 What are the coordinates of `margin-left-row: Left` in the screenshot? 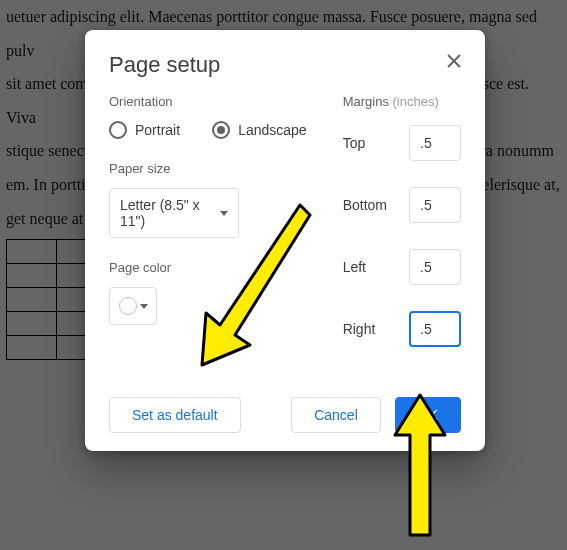 It's located at (402, 267).